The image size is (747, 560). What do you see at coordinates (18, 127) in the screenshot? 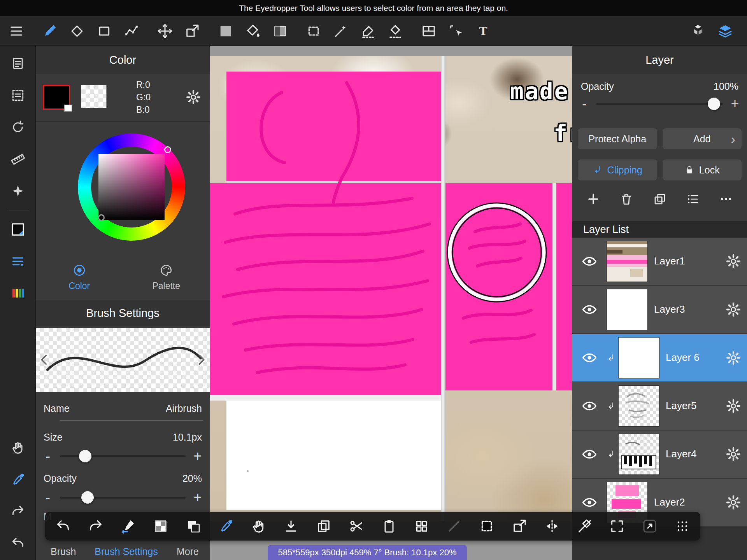
I see `side-rotate-icon` at bounding box center [18, 127].